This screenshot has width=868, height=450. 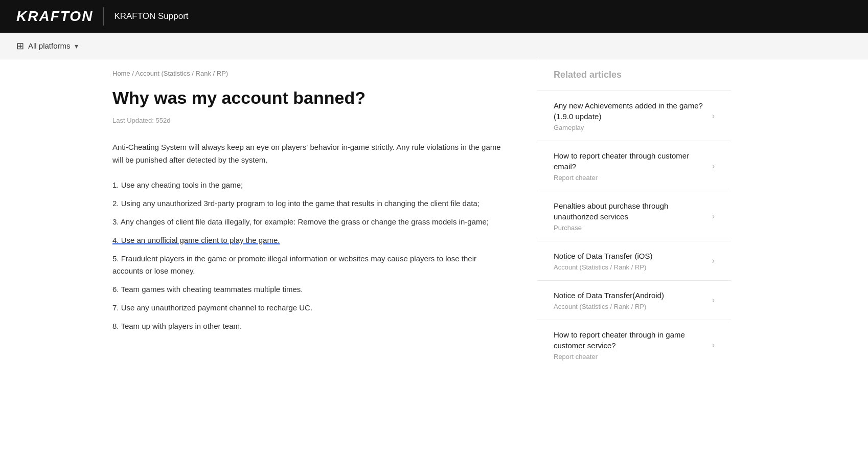 What do you see at coordinates (133, 121) in the screenshot?
I see `last-updated-label: Last Updated:` at bounding box center [133, 121].